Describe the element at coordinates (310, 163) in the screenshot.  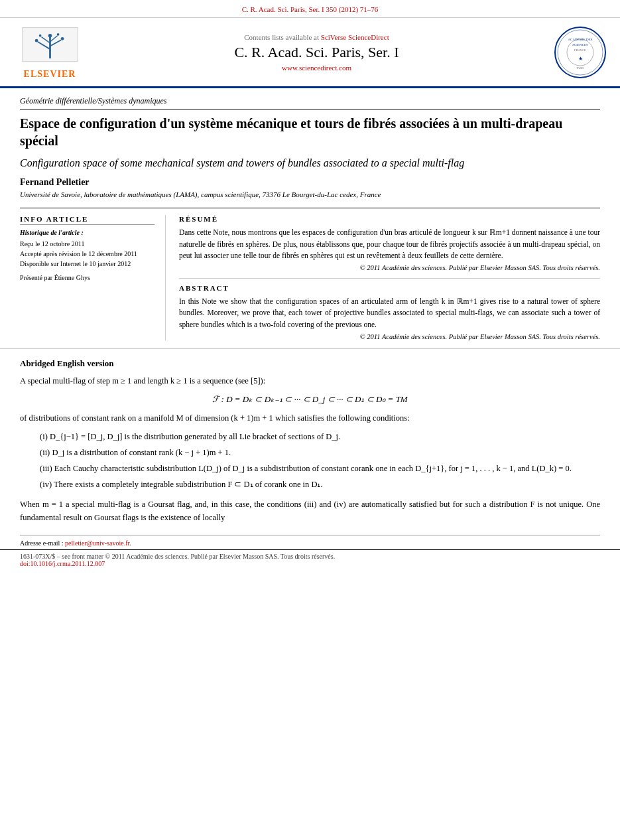
I see `article-title-en: Configuration space of some mechanical s…` at that location.